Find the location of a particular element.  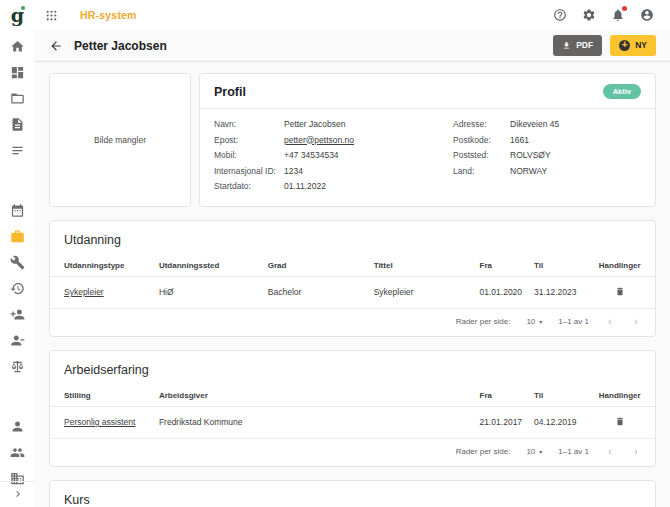

education-table-row: Sykepleier HiØ Bachelor Sykepleier 01.01… is located at coordinates (352, 292).